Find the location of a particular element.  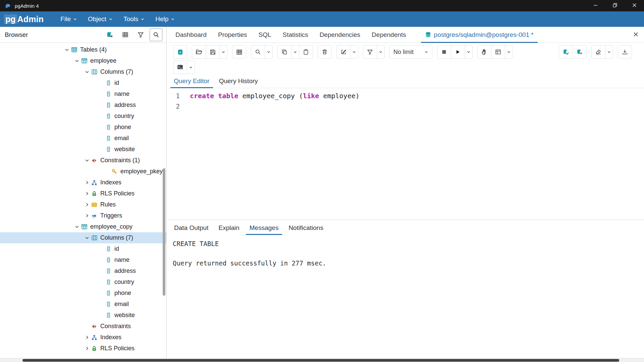

panel-close-button is located at coordinates (636, 35).